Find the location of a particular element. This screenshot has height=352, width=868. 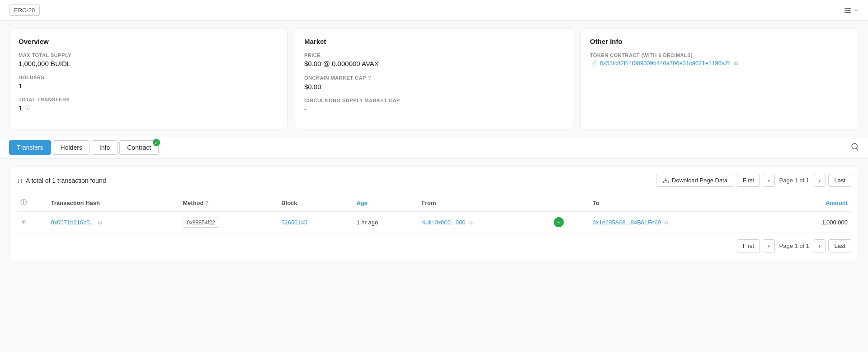

row-from: Null: 0x000...000 ⧉ is located at coordinates (484, 223).